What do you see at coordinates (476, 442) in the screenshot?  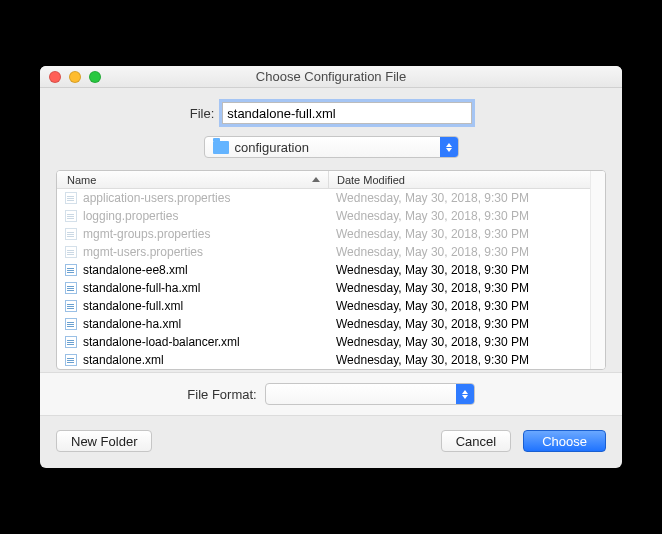 I see `cancel-label: Cancel` at bounding box center [476, 442].